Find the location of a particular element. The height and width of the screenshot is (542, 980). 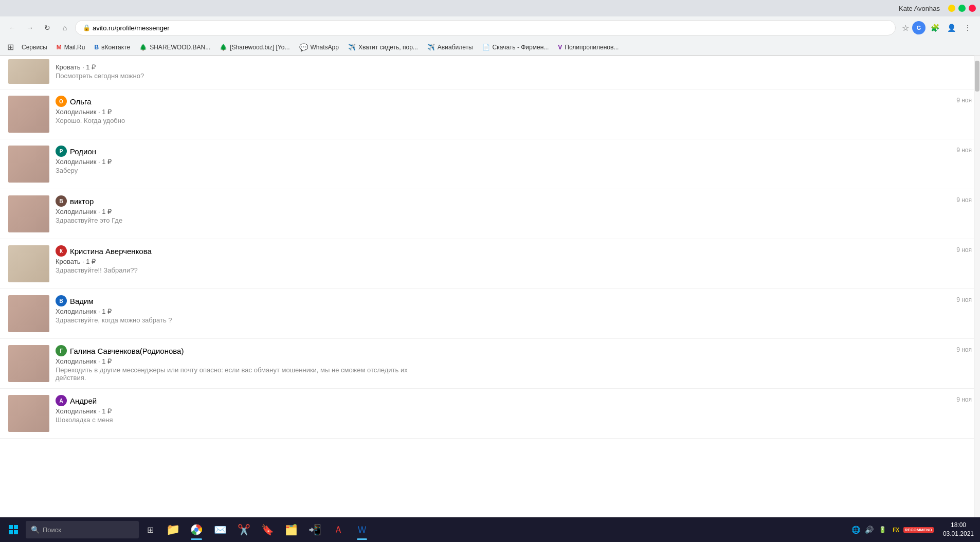

hvatit-icon: ✈️ is located at coordinates (352, 47).